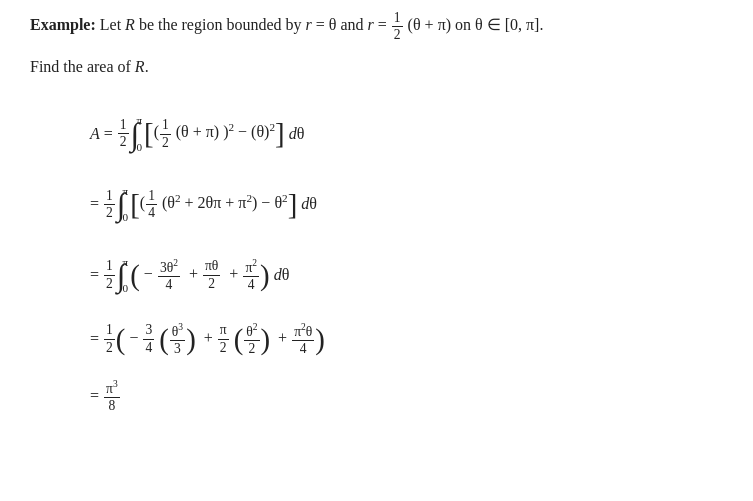 The width and height of the screenshot is (753, 501). Describe the element at coordinates (272, 204) in the screenshot. I see `minus-2: − θ` at that location.